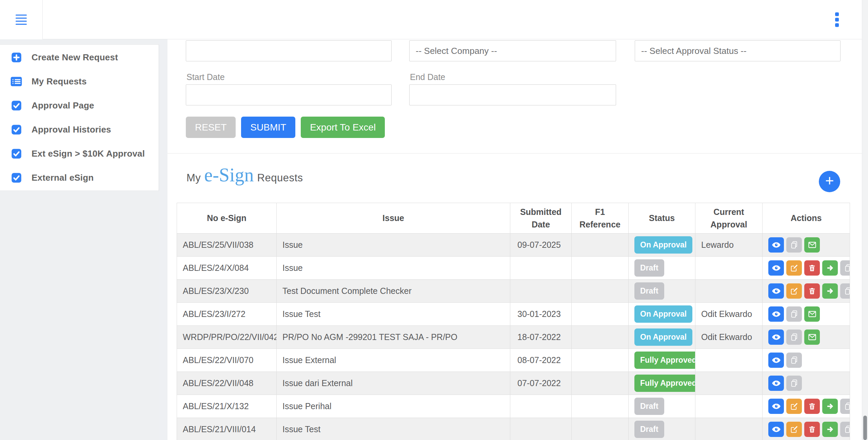 The image size is (868, 440). What do you see at coordinates (343, 127) in the screenshot?
I see `export-to-excel-button: Export To Excel` at bounding box center [343, 127].